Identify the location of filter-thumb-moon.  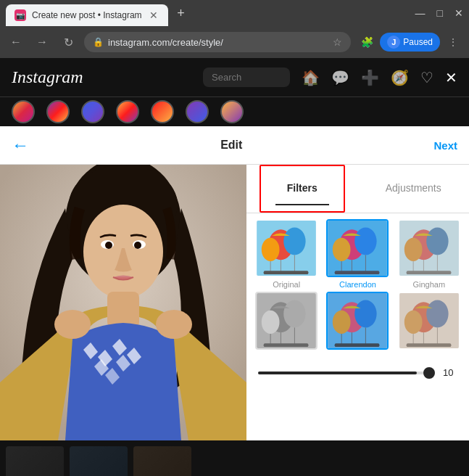
(286, 321).